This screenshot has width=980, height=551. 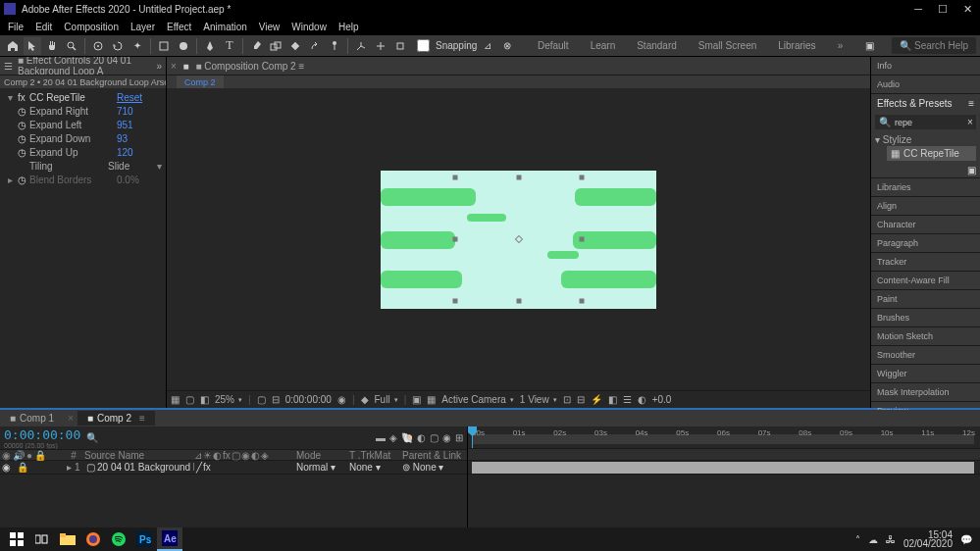 What do you see at coordinates (507, 46) in the screenshot?
I see `snap-icon-2: ⊗` at bounding box center [507, 46].